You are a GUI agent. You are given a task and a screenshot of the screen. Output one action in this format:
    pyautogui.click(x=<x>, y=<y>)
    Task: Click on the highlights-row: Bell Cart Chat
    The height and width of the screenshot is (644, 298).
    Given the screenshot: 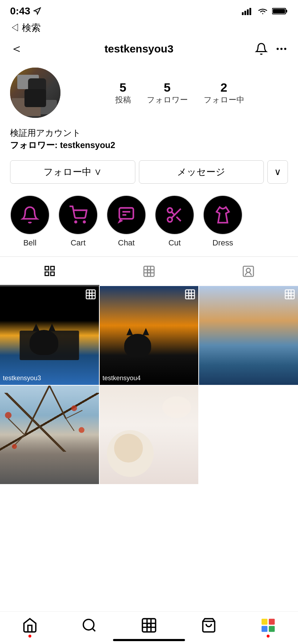 What is the action you would take?
    pyautogui.click(x=149, y=223)
    